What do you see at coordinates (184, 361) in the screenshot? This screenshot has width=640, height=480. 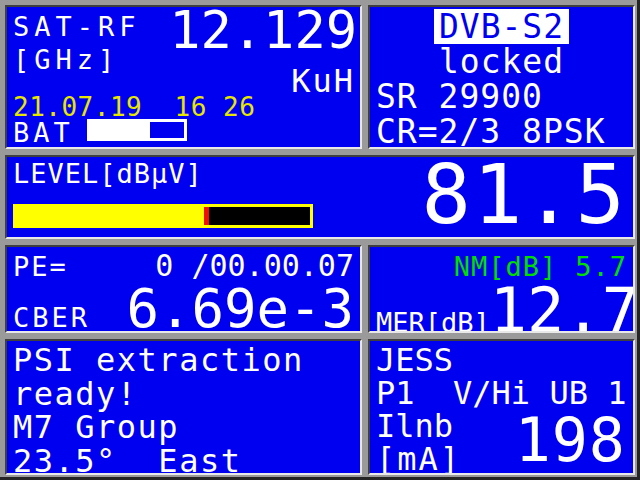 I see `psi-status-line1: PSI extraction` at bounding box center [184, 361].